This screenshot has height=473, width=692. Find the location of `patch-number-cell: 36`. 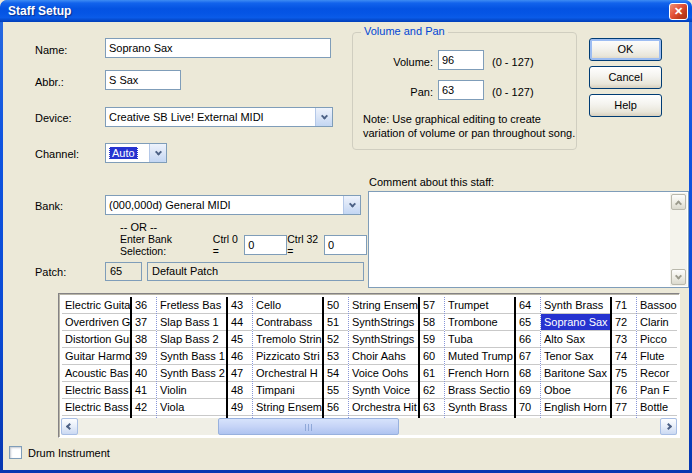

patch-number-cell: 36 is located at coordinates (144, 306).